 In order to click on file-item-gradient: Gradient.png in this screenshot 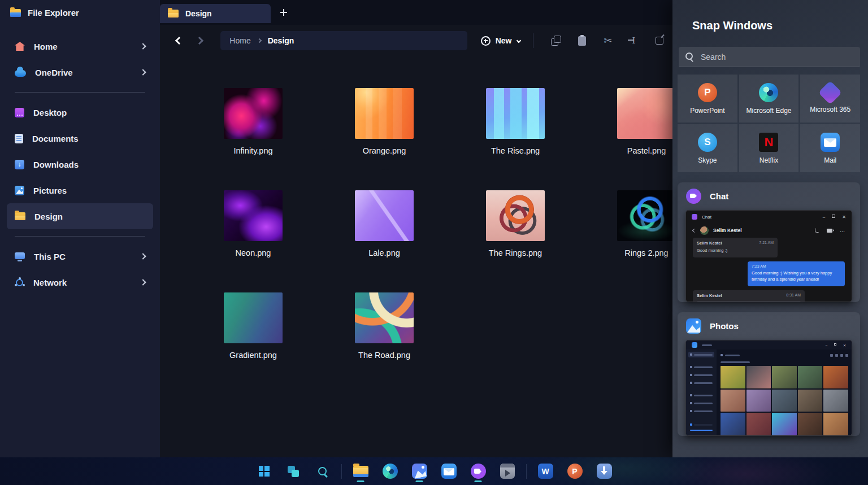, I will do `click(253, 326)`.